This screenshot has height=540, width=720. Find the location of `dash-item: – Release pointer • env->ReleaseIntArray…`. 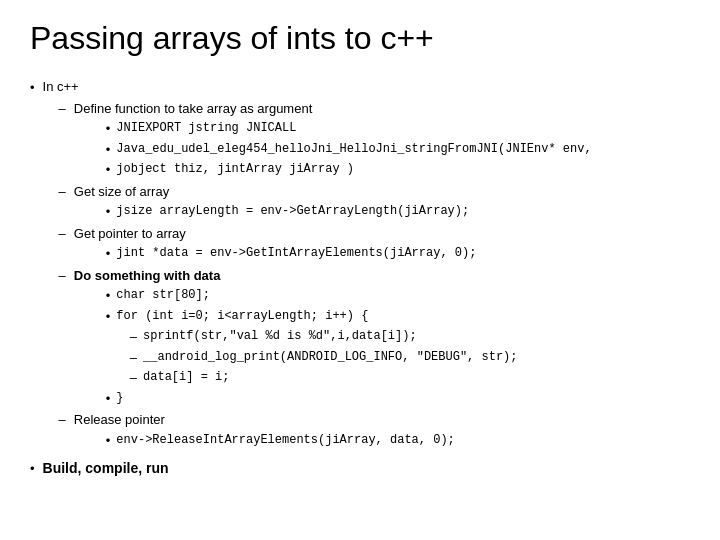

dash-item: – Release pointer • env->ReleaseIntArray… is located at coordinates (374, 430).